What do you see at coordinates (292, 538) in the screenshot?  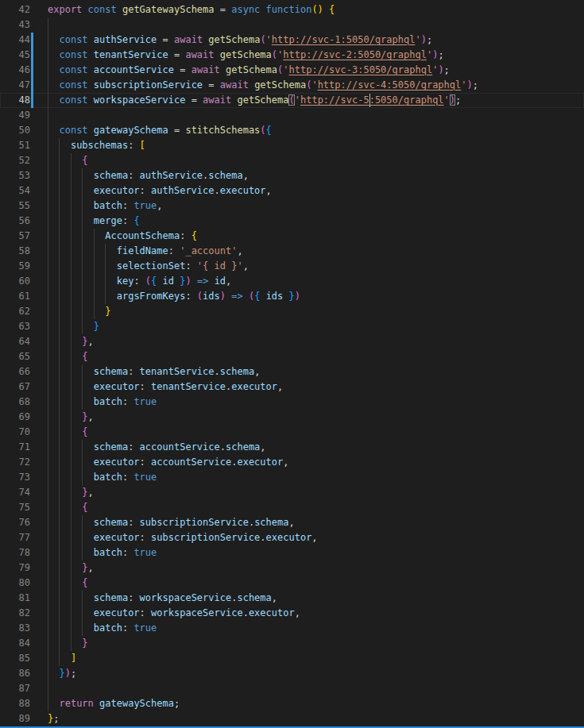 I see `code-line: 77 executor: subscriptionService.executo…` at bounding box center [292, 538].